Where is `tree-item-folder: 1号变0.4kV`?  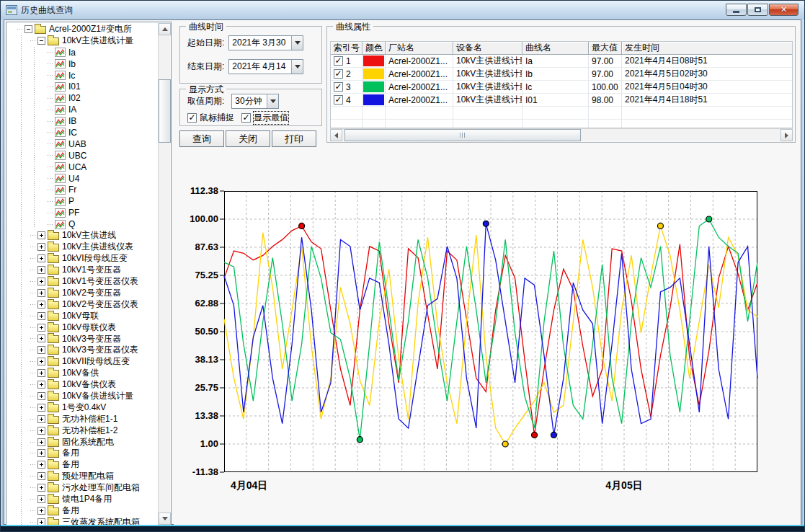 tree-item-folder: 1号变0.4kV is located at coordinates (82, 407).